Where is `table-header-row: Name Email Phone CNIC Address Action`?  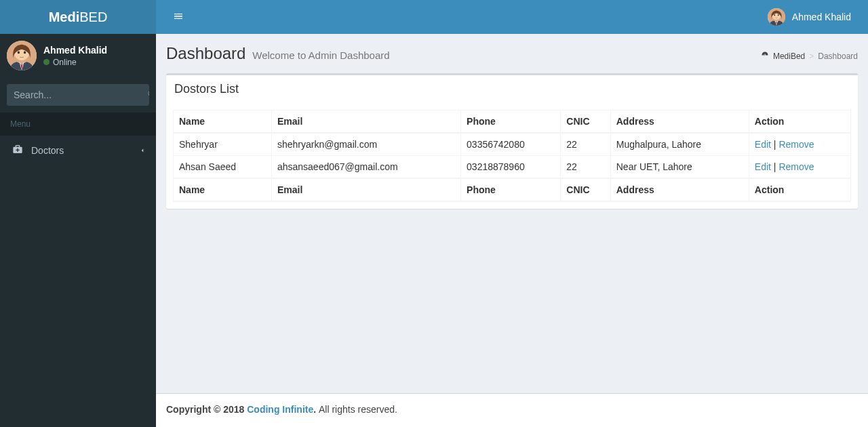 table-header-row: Name Email Phone CNIC Address Action is located at coordinates (513, 122).